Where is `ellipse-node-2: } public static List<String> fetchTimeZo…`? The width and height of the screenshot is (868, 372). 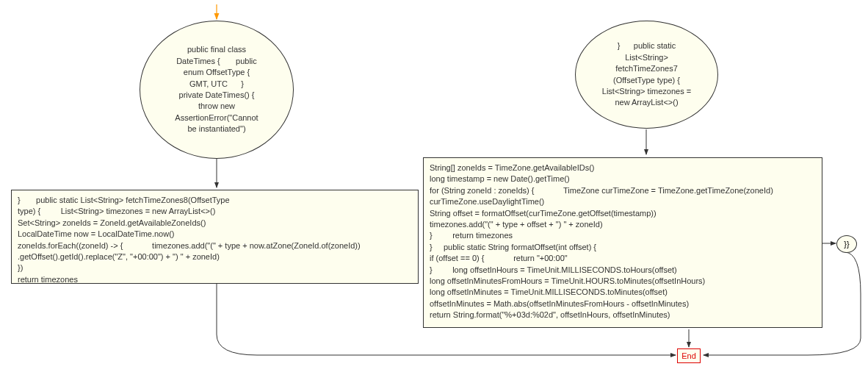 ellipse-node-2: } public static List<String> fetchTimeZo… is located at coordinates (646, 75).